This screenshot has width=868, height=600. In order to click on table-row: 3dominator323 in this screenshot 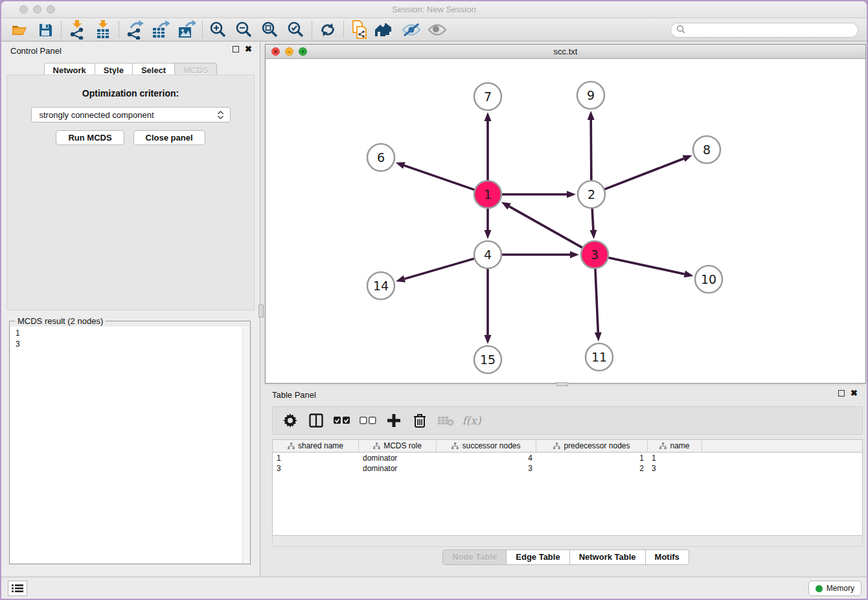, I will do `click(567, 468)`.